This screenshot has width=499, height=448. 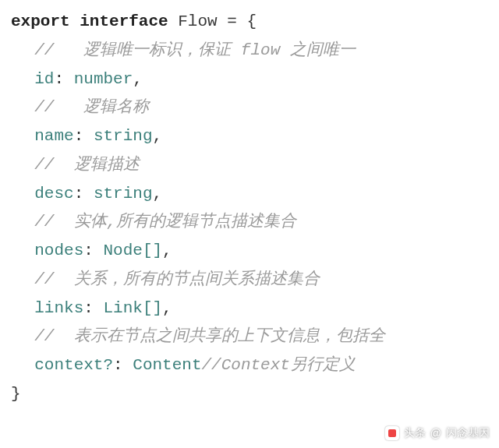 I want to click on comment-desc: // 逻辑描述, so click(x=87, y=165).